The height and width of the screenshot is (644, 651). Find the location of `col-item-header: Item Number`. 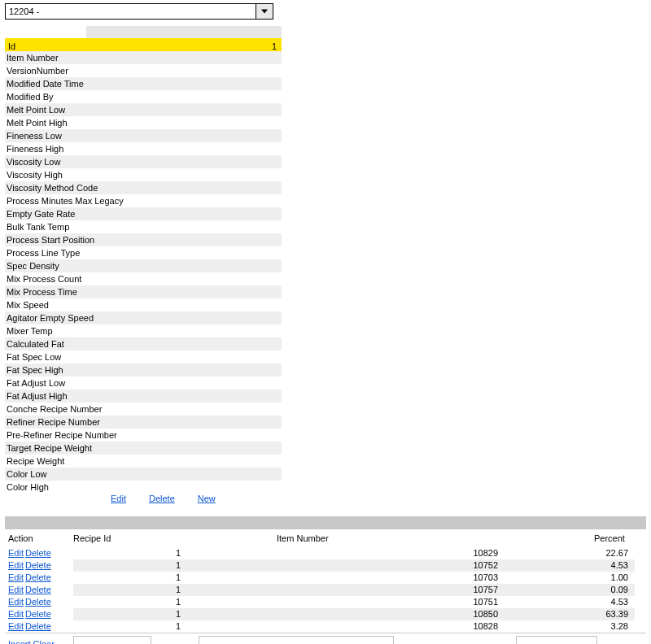

col-item-header: Item Number is located at coordinates (346, 538).